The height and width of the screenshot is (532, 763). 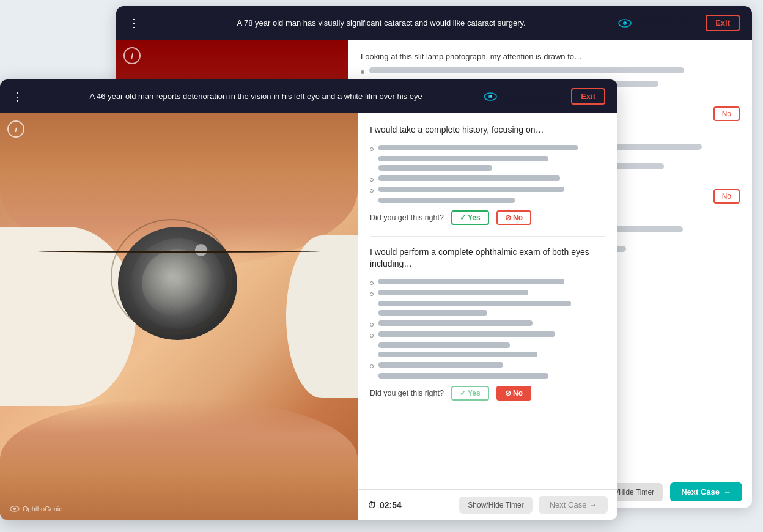 What do you see at coordinates (514, 393) in the screenshot?
I see `no-button-2: ⊘ No` at bounding box center [514, 393].